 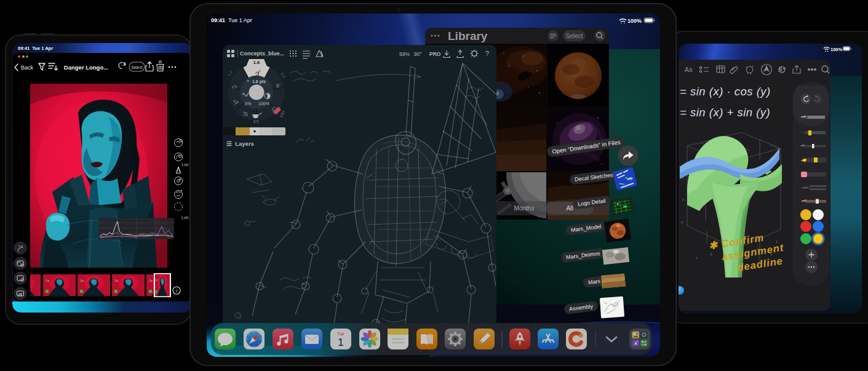 What do you see at coordinates (86, 68) in the screenshot?
I see `svg-text: Danger Longo...` at bounding box center [86, 68].